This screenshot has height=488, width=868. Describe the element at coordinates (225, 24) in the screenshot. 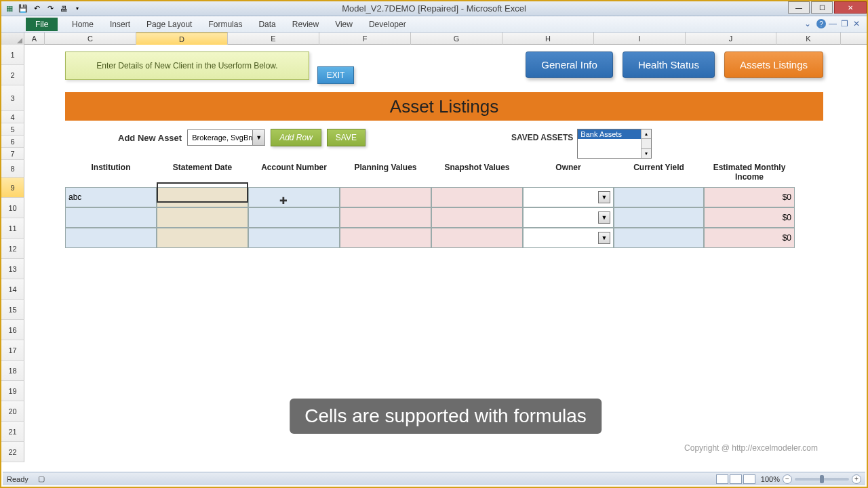

I see `tab-formulas: Formulas` at that location.